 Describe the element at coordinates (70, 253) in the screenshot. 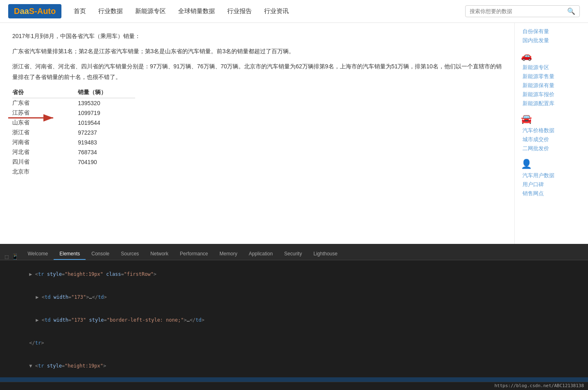

I see `tab-elements: Elements` at that location.